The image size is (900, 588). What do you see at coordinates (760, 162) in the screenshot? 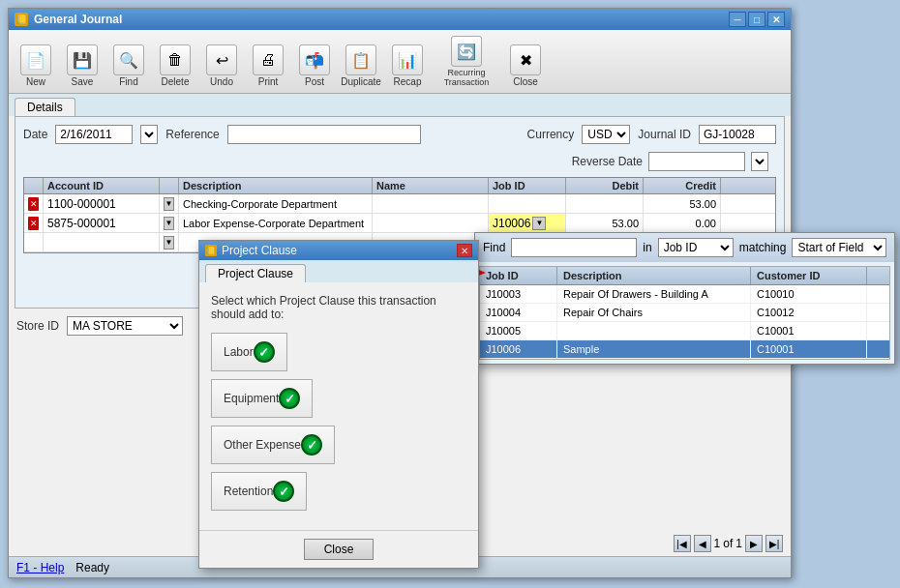
I see `reverse-date-dropdown` at bounding box center [760, 162].